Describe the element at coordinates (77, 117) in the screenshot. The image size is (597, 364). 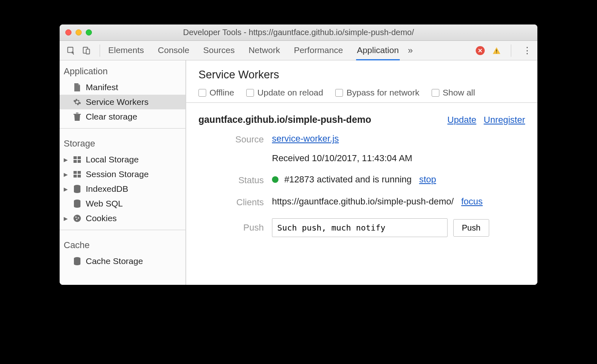
I see `trash-icon` at that location.